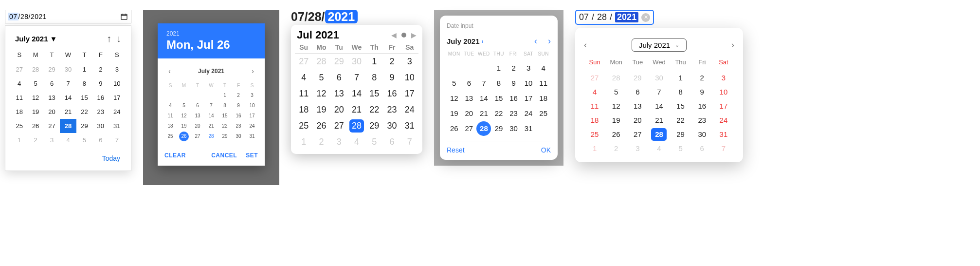 The height and width of the screenshot is (266, 980). Describe the element at coordinates (394, 35) in the screenshot. I see `prev-month-button: ◀` at that location.